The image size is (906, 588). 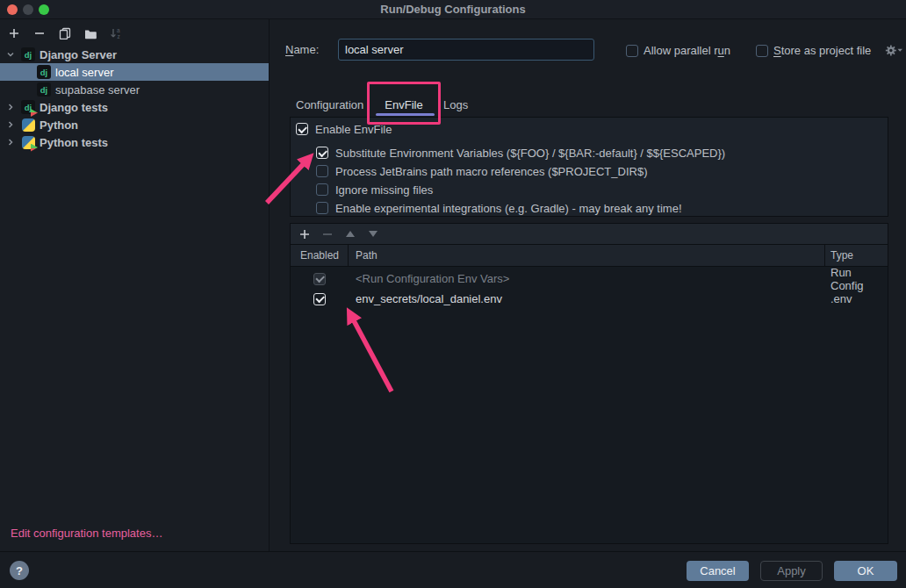 I want to click on store-as-project-file-checkbox: Store as project file, so click(x=813, y=51).